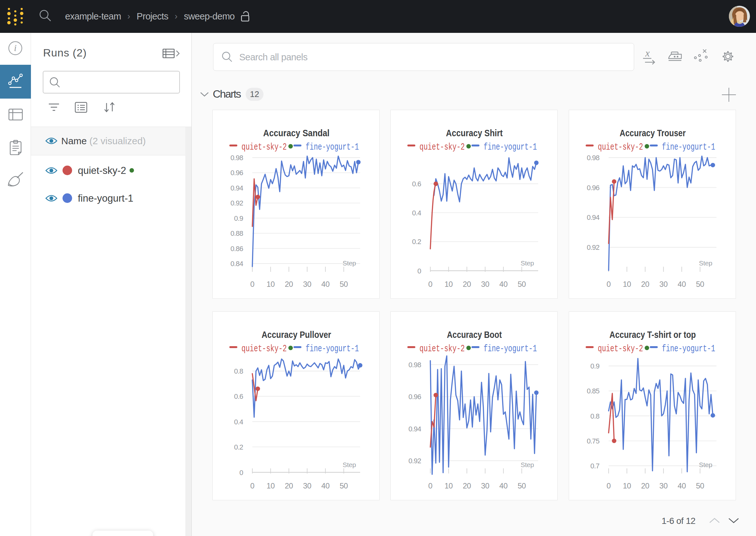 Image resolution: width=756 pixels, height=536 pixels. What do you see at coordinates (653, 335) in the screenshot?
I see `svg-text: Accuracy T-shirt or top` at bounding box center [653, 335].